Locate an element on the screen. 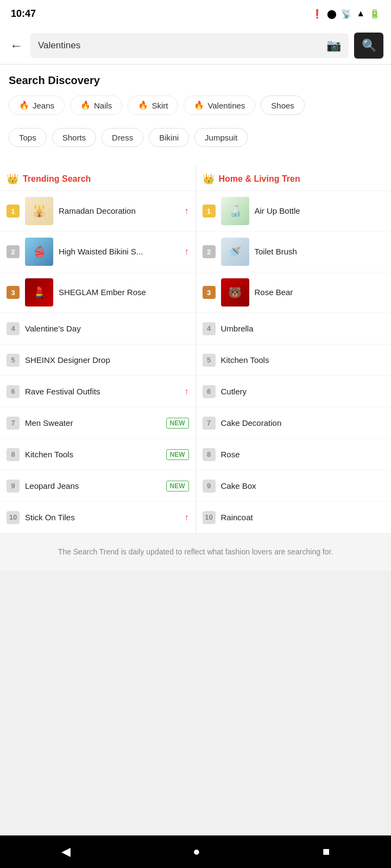  thumb-airup: 🍶 is located at coordinates (235, 211).